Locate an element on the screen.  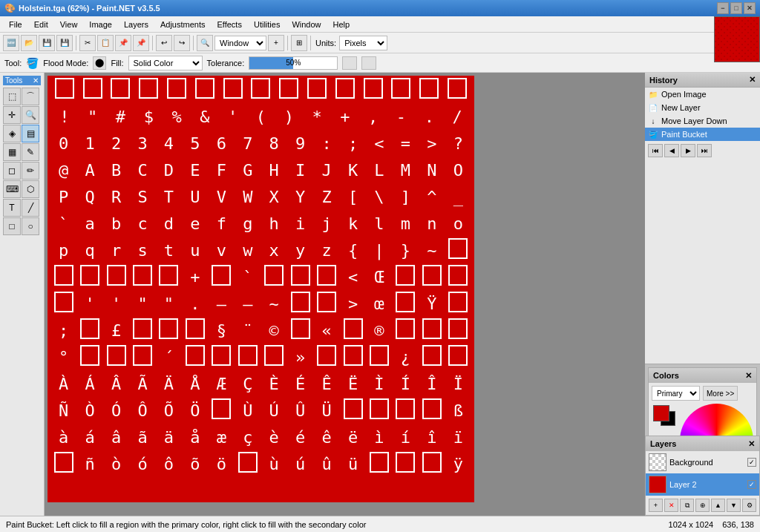
eraser-tool: ◻ is located at coordinates (12, 171).